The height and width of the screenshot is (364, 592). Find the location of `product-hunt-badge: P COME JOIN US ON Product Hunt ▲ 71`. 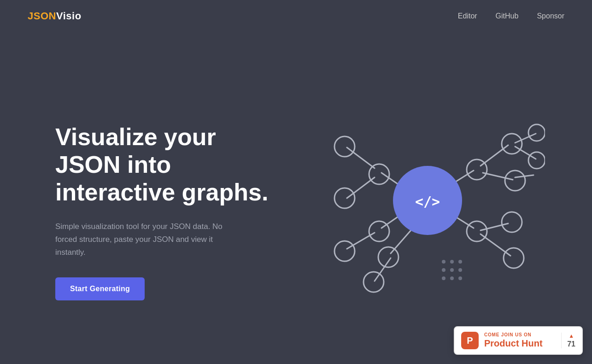

product-hunt-badge: P COME JOIN US ON Product Hunt ▲ 71 is located at coordinates (518, 341).